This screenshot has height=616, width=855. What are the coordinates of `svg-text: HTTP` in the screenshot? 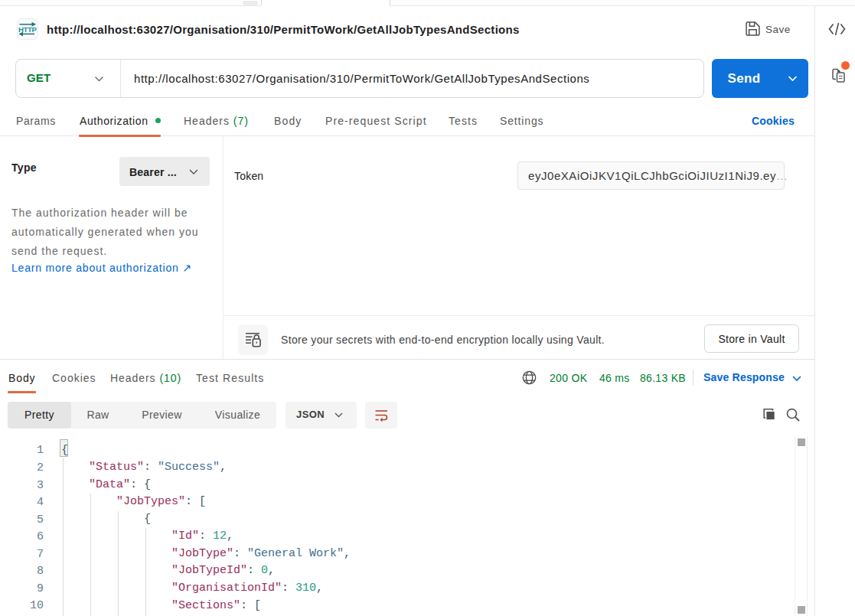 It's located at (28, 29).